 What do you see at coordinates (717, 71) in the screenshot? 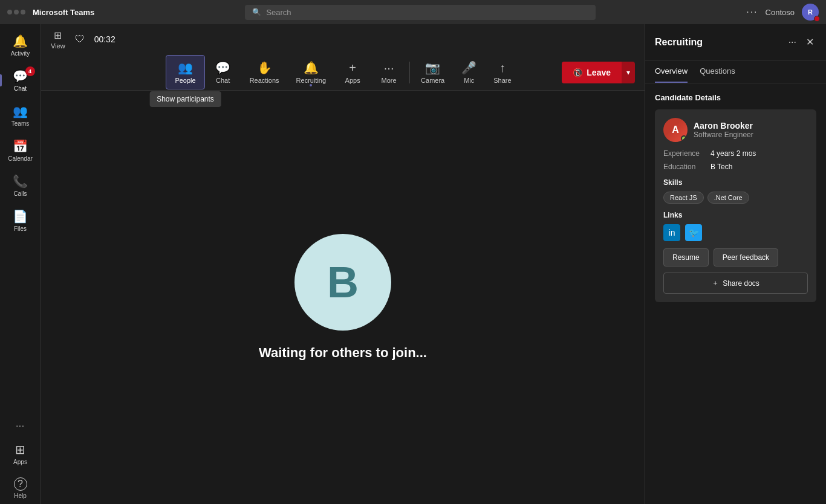
I see `tab-questions-label: Questions` at bounding box center [717, 71].